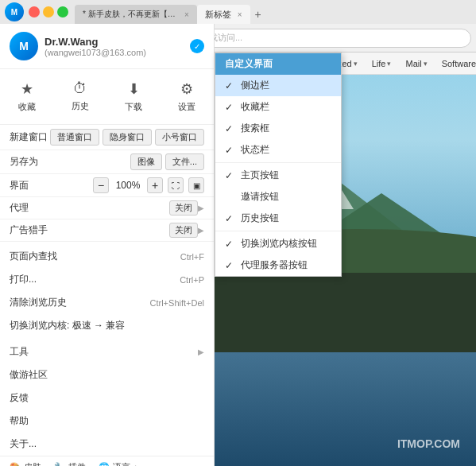 This screenshot has width=476, height=466. Describe the element at coordinates (187, 14) in the screenshot. I see `tab-close-old: ×` at that location.